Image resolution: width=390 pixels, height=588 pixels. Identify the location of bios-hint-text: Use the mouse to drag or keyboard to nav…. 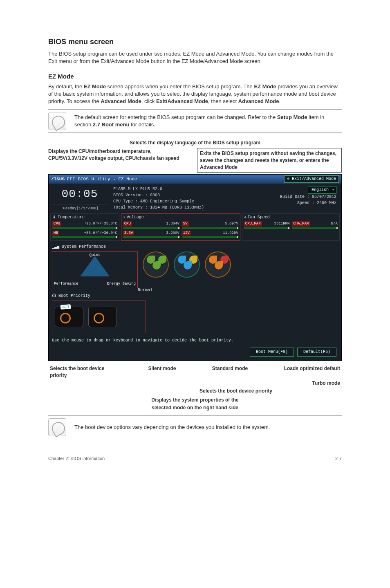
(195, 340).